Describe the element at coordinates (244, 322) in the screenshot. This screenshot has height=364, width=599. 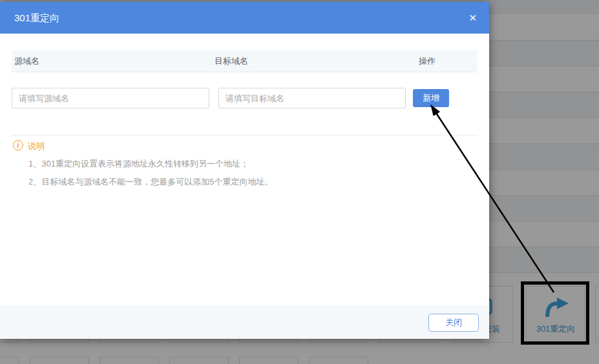
I see `modal-footer: 关闭` at that location.